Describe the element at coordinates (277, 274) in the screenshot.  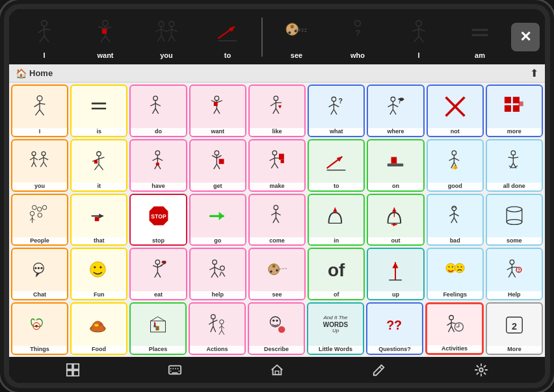
I see `cell-see: see` at that location.